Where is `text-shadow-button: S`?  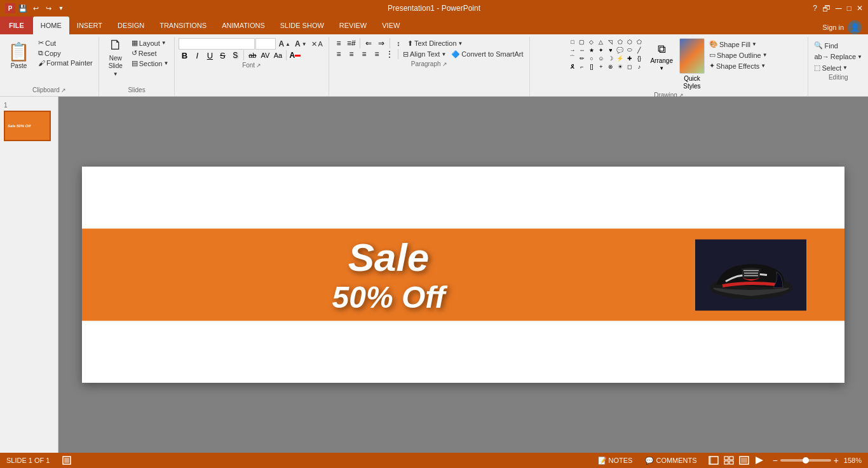
text-shadow-button: S is located at coordinates (235, 55).